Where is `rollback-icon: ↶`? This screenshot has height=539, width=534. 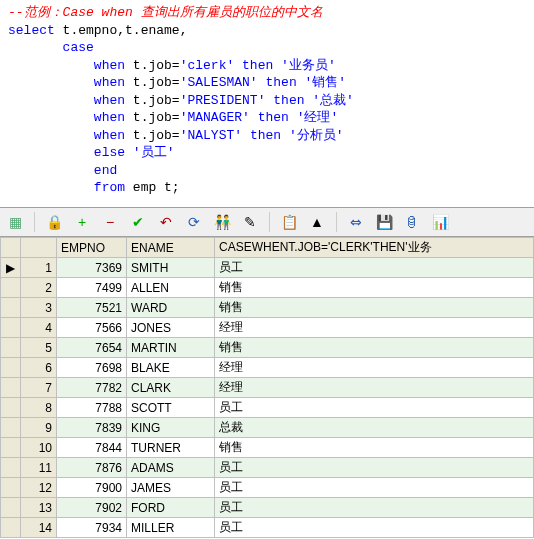
rollback-icon: ↶ is located at coordinates (166, 222).